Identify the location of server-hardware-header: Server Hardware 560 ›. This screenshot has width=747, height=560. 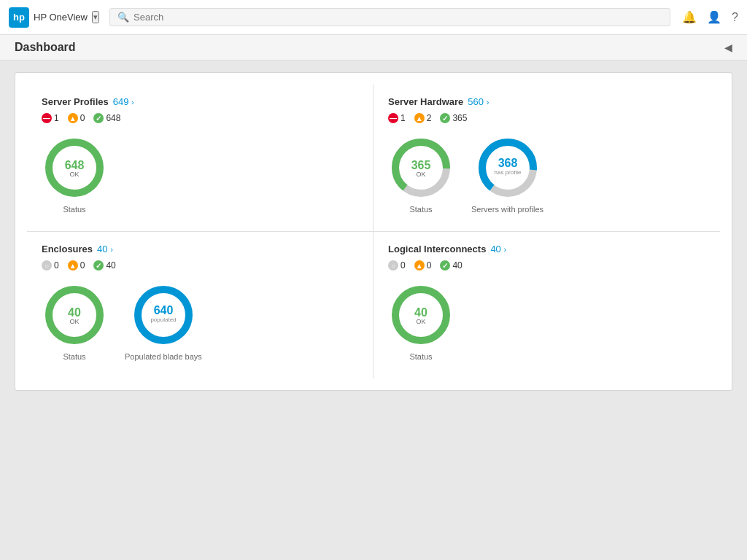
(547, 102).